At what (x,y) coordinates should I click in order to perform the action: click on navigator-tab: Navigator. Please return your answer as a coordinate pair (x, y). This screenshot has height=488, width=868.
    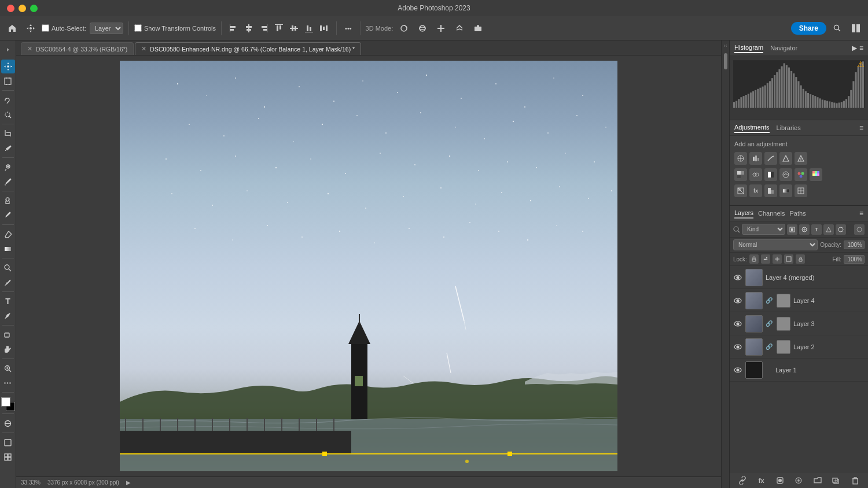
    Looking at the image, I should click on (784, 48).